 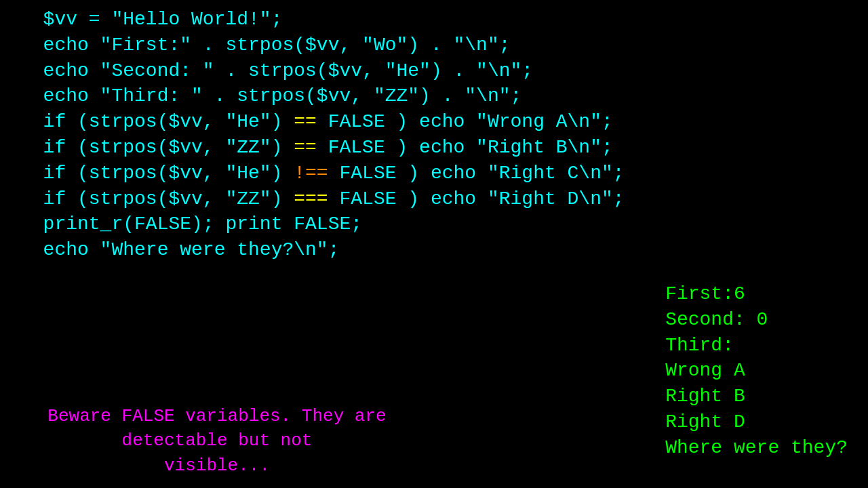 What do you see at coordinates (434, 45) in the screenshot?
I see `code-line-2: echo "First:" . strpos($vv, "Wo") . "\n"…` at bounding box center [434, 45].